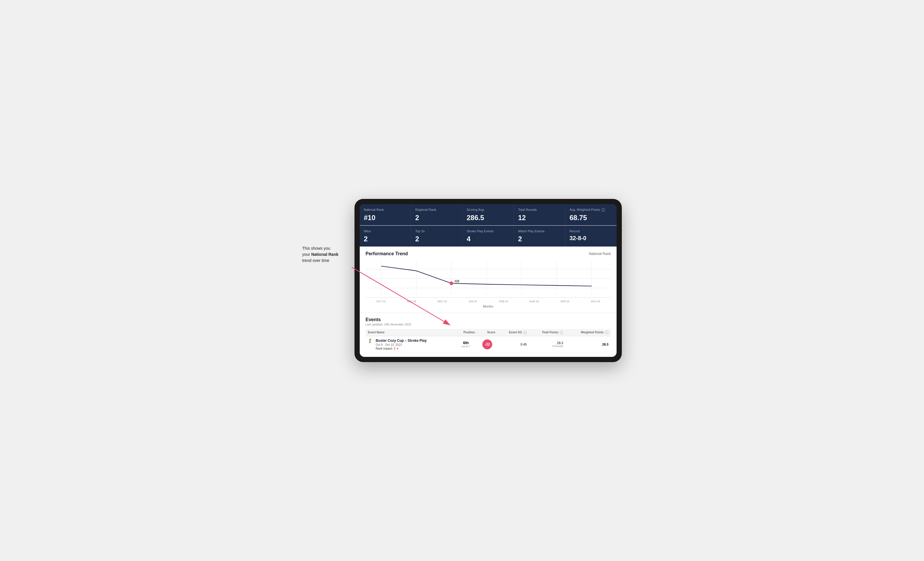 The width and height of the screenshot is (924, 561). I want to click on rank-impact-value: 3, so click(394, 349).